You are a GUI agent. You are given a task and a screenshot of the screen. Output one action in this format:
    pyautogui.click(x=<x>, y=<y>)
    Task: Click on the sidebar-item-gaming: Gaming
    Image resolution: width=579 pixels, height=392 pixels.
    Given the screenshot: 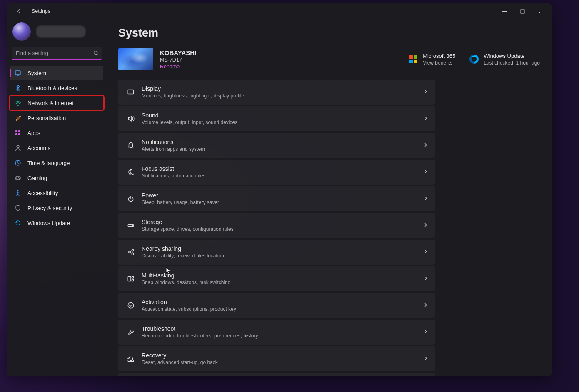 What is the action you would take?
    pyautogui.click(x=57, y=178)
    